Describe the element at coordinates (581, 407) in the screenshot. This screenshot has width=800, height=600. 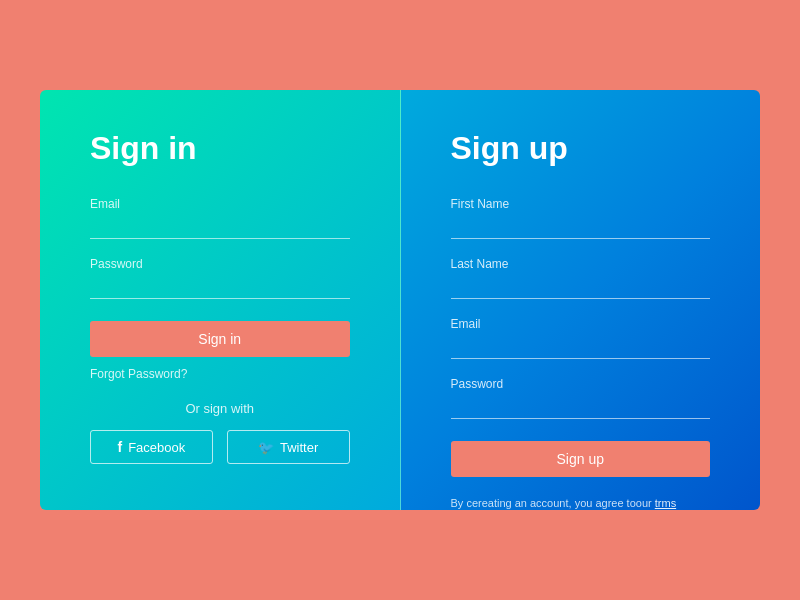
I see `signup-password-input` at that location.